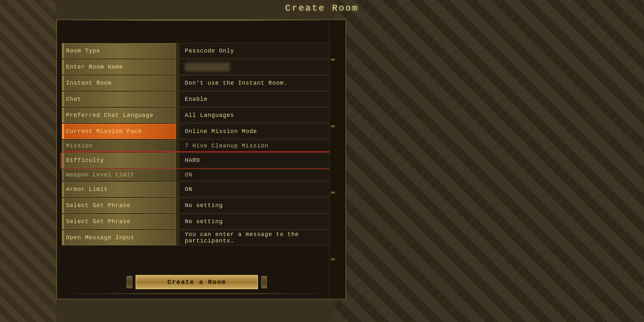  What do you see at coordinates (209, 51) in the screenshot?
I see `menu-value-text-room-type: Passcode Only` at bounding box center [209, 51].